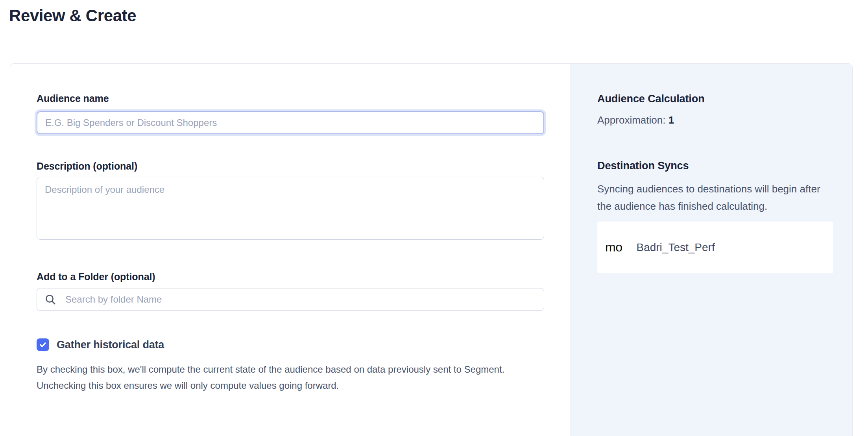 This screenshot has height=436, width=868. What do you see at coordinates (715, 99) in the screenshot?
I see `audience-calculation-title: Audience Calculation` at bounding box center [715, 99].